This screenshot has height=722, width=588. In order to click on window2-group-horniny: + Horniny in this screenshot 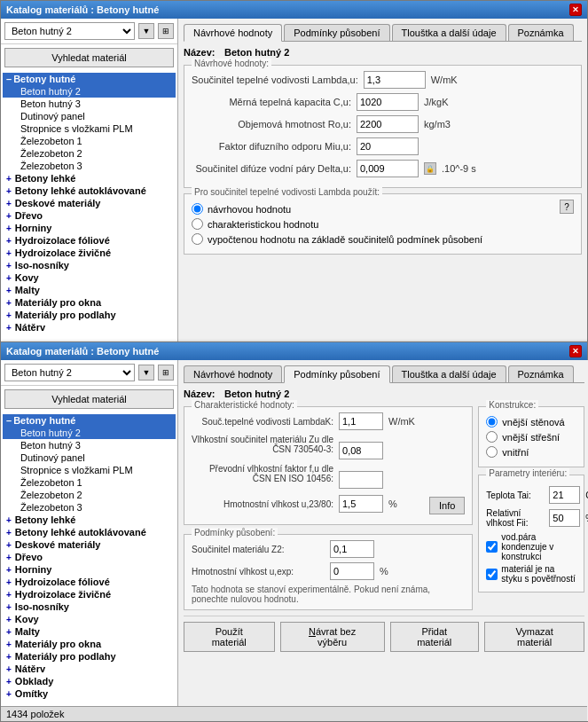, I will do `click(89, 569)`.